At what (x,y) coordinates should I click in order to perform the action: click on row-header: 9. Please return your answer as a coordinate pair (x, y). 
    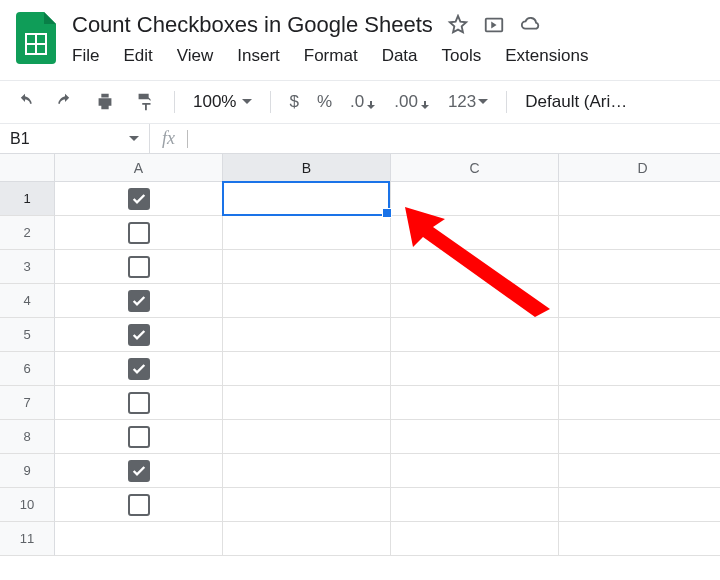
    Looking at the image, I should click on (28, 471).